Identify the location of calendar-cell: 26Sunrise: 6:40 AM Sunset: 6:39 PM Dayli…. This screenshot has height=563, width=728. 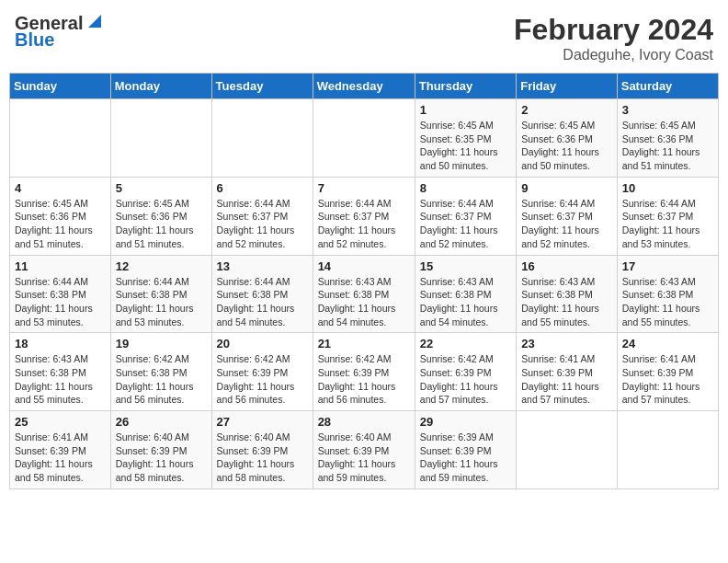
(161, 451).